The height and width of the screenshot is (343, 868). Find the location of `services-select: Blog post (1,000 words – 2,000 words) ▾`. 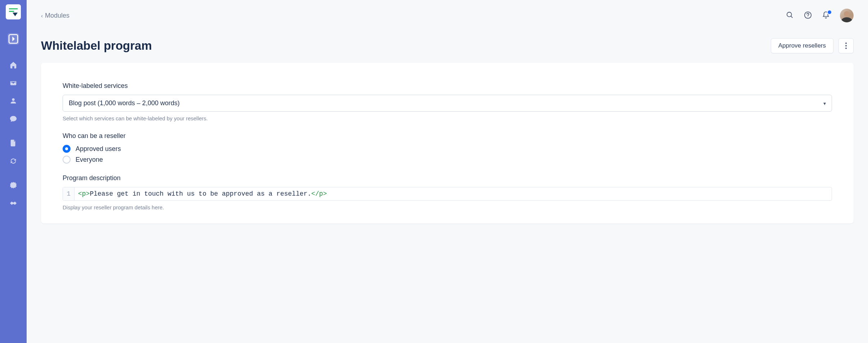

services-select: Blog post (1,000 words – 2,000 words) ▾ is located at coordinates (447, 103).